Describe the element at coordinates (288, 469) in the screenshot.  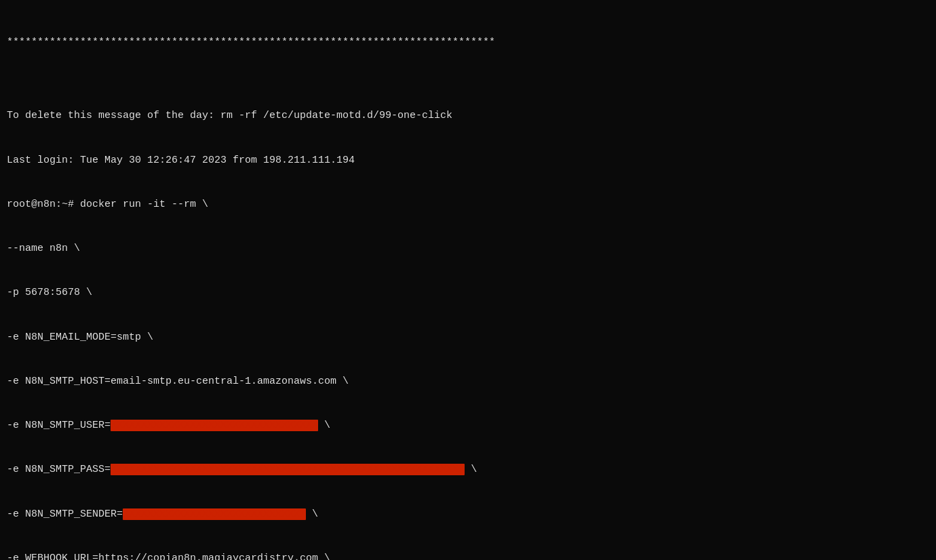
I see `smtp-pass-redacted: XXXXXXXXXXXXXXXXXXXXXXXXXXXXXXXXXXXXXXXX…` at that location.